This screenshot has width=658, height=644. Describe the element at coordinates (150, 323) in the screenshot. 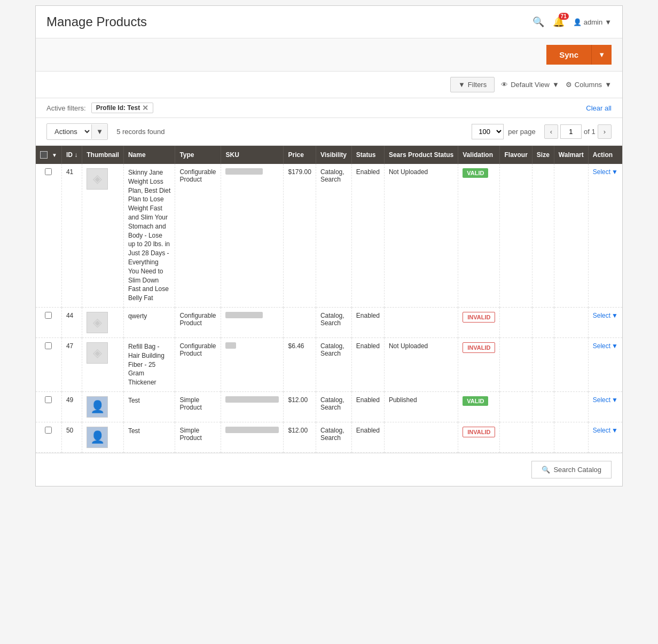

I see `row-name: qwerty` at that location.